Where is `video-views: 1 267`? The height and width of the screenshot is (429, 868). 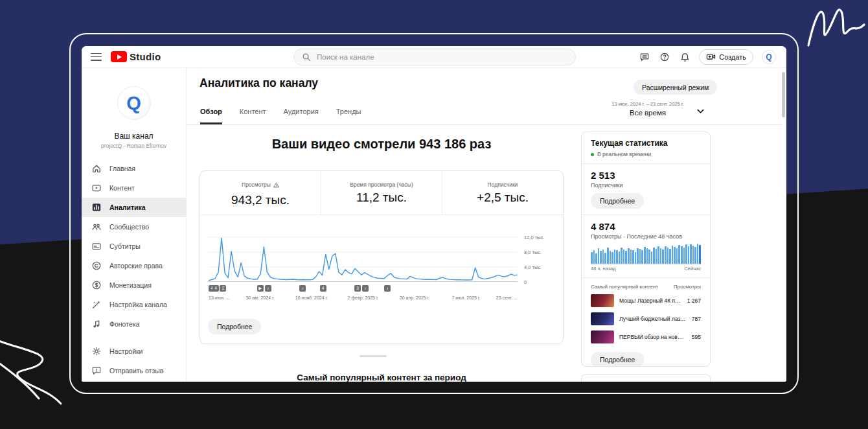 video-views: 1 267 is located at coordinates (694, 301).